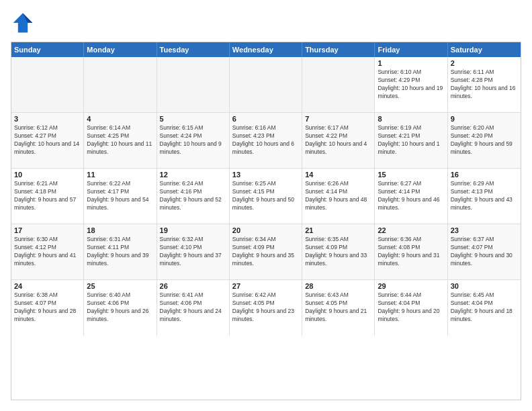  I want to click on day-number: 28, so click(339, 286).